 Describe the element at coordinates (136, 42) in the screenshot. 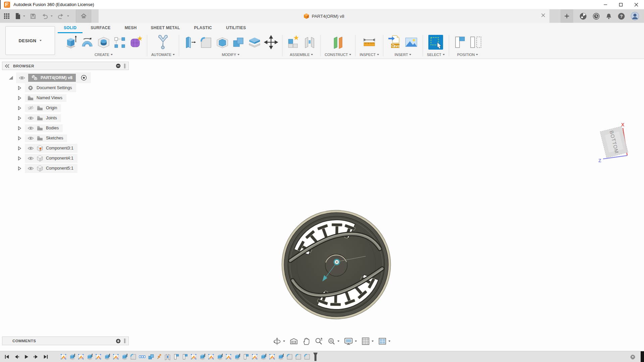

I see `form-tool-button` at that location.